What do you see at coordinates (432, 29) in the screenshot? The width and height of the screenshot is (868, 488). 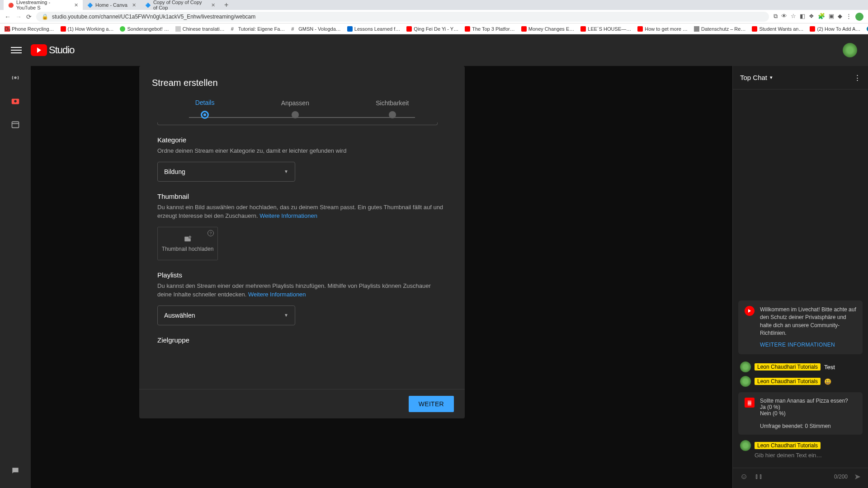 I see `bookmark-item: Qing Fei De Yi - Y…` at bounding box center [432, 29].